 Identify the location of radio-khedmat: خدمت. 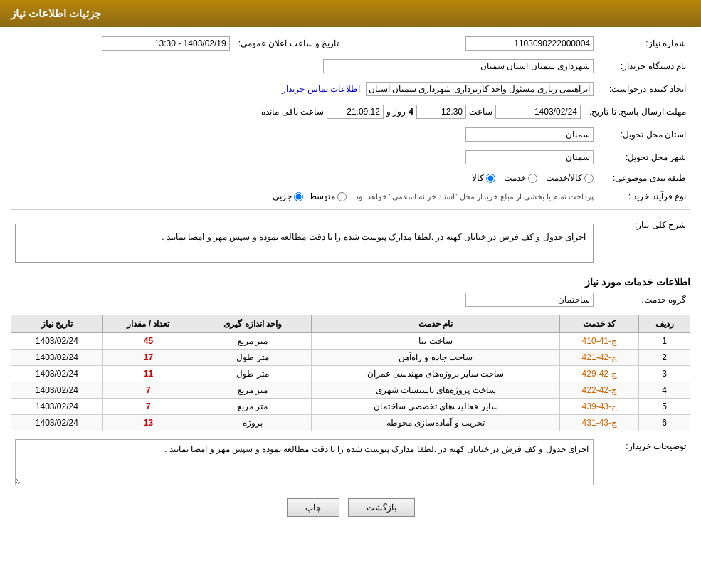
(521, 178).